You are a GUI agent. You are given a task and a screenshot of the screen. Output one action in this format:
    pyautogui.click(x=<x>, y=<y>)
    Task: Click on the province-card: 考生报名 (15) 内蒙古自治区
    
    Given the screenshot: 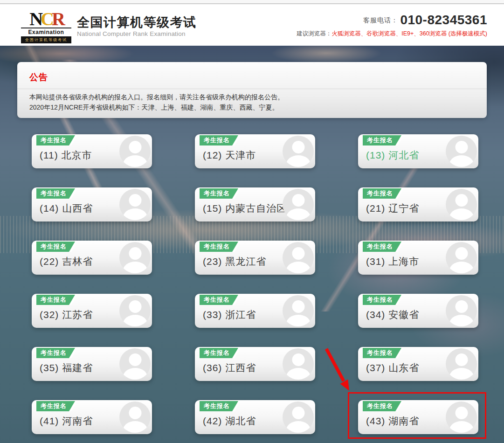 What is the action you would take?
    pyautogui.click(x=255, y=204)
    